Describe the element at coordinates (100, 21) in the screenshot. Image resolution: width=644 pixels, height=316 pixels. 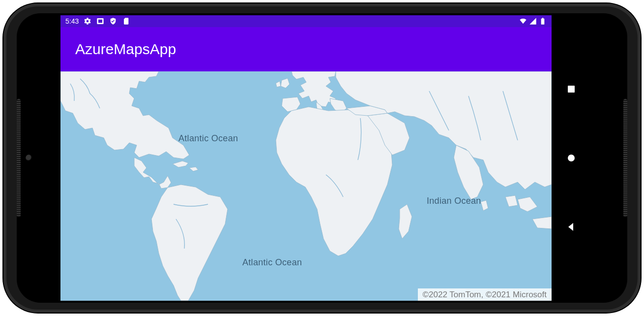
I see `keyboard-icon` at that location.